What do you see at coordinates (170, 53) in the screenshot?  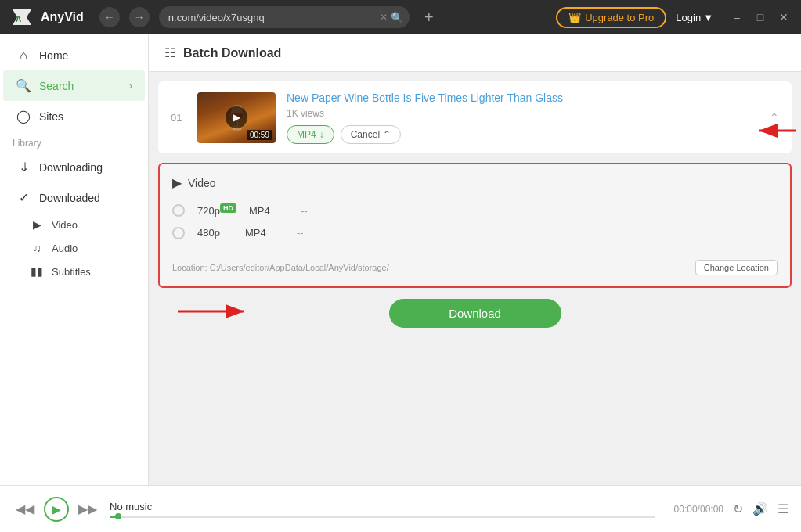 I see `batch-download-icon: ☷` at bounding box center [170, 53].